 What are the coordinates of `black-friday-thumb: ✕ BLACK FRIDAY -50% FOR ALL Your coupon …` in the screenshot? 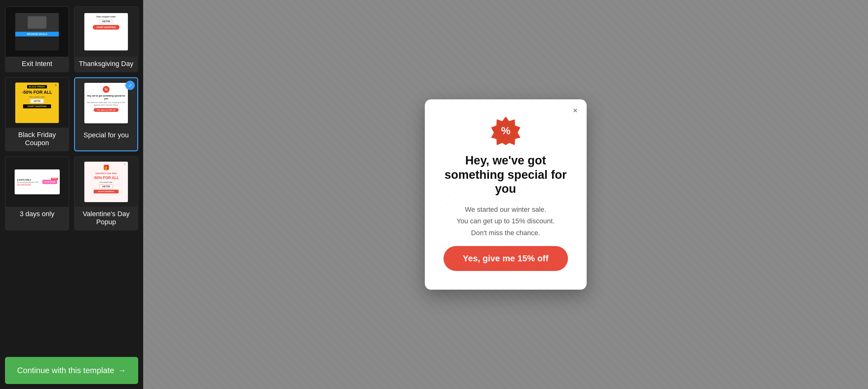 It's located at (37, 103).